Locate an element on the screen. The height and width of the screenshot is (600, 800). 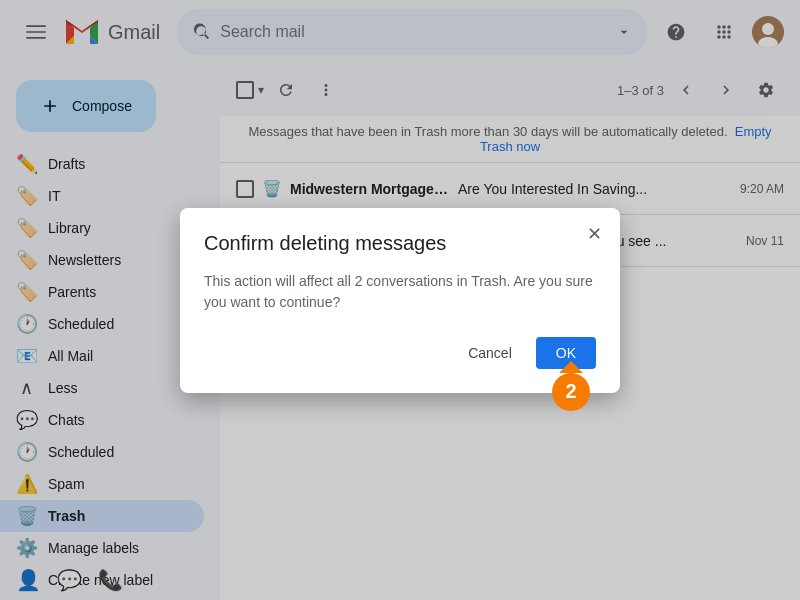
step-badge: 2 is located at coordinates (571, 392).